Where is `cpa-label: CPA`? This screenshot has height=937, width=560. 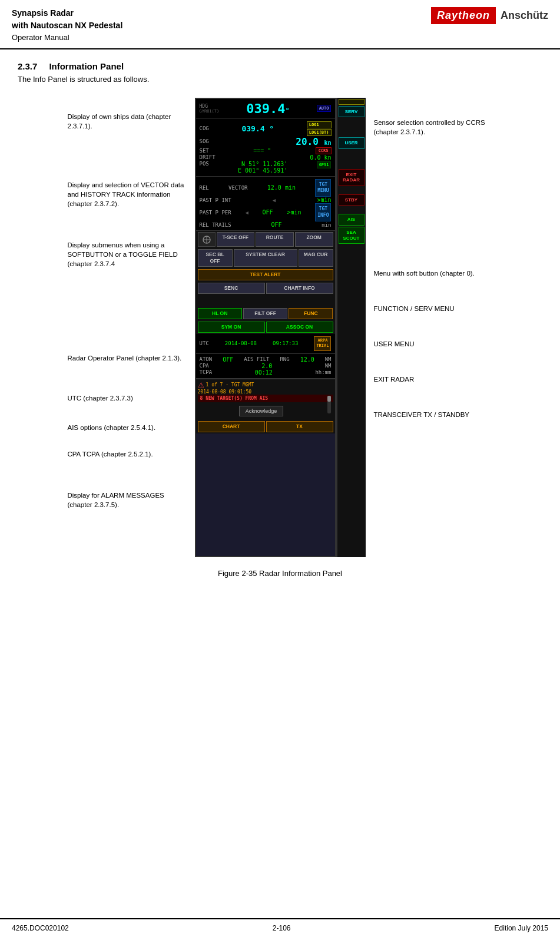 cpa-label: CPA is located at coordinates (204, 366).